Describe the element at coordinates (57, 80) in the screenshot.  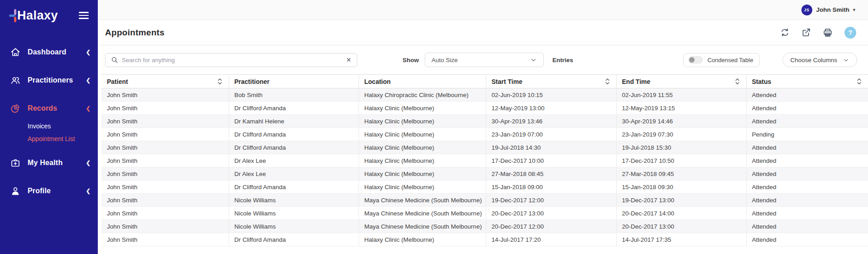
I see `sidebar-item-label: Practitioners` at that location.